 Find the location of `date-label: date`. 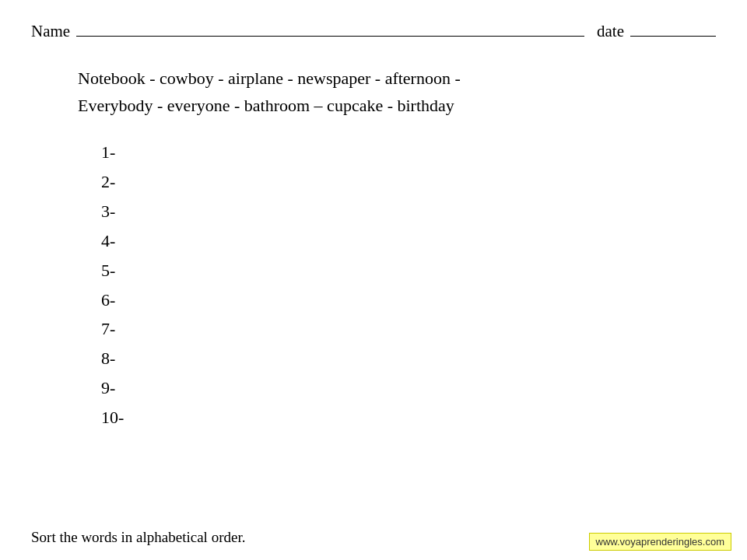

date-label: date is located at coordinates (610, 31).